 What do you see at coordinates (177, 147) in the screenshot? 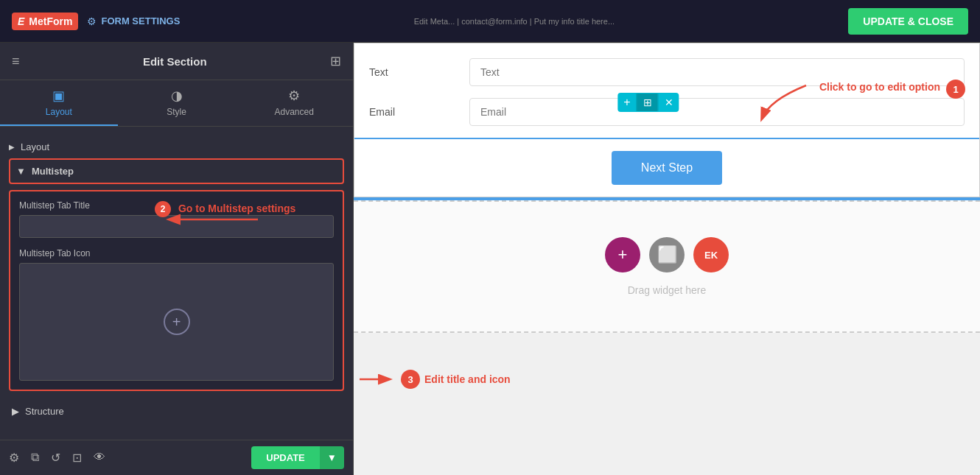
I see `layout-section-header: ▶ Layout` at bounding box center [177, 147].